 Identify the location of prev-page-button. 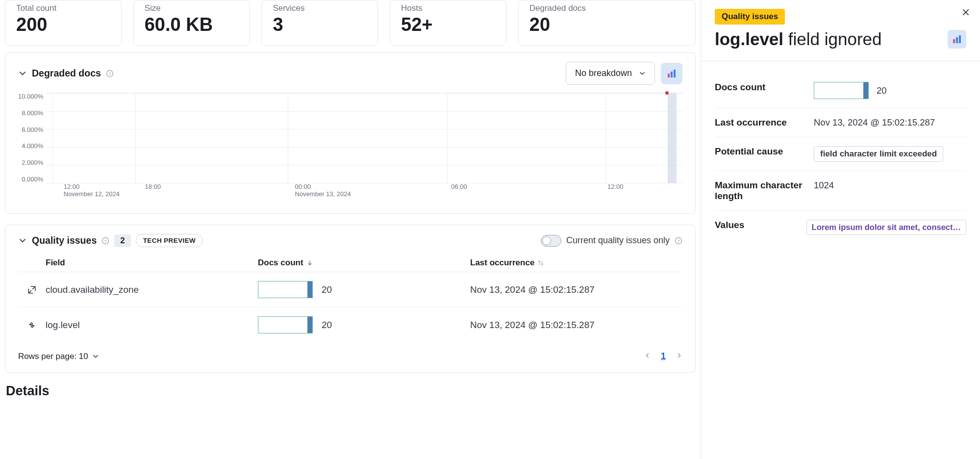
(648, 356).